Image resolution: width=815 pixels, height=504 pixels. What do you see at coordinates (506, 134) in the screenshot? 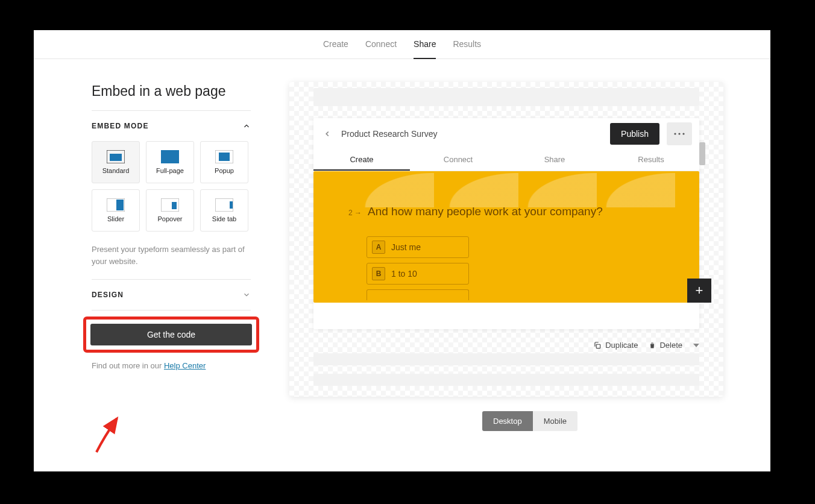
I see `preview-header: Product Research Survey Publish` at bounding box center [506, 134].